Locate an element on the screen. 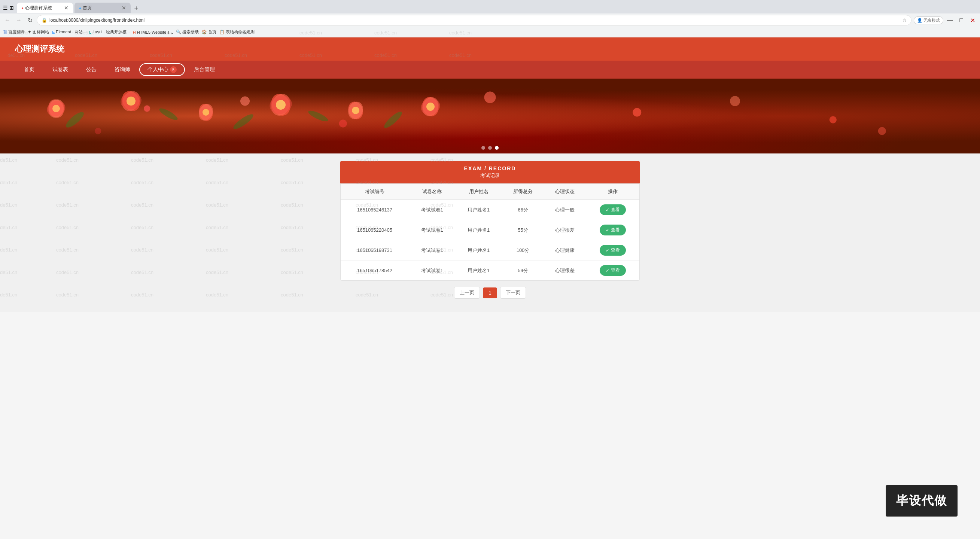 The height and width of the screenshot is (539, 980). page-1-button: 1 is located at coordinates (490, 293).